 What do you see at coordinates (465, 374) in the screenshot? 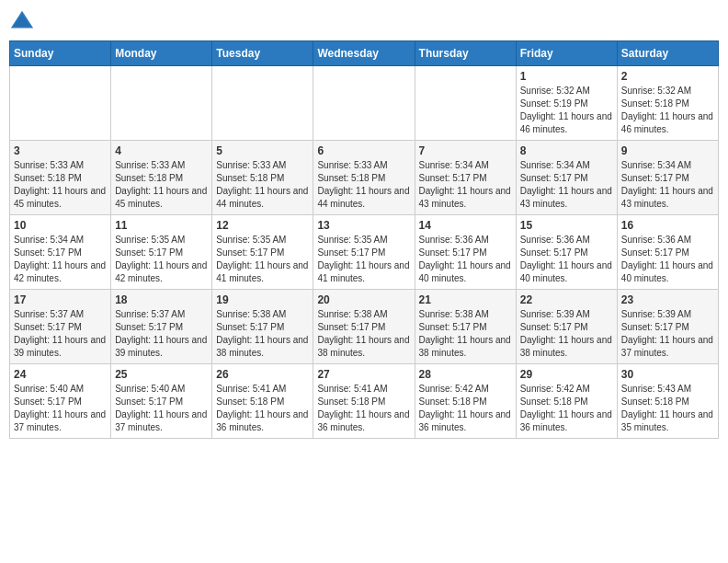
I see `day-number: 28` at bounding box center [465, 374].